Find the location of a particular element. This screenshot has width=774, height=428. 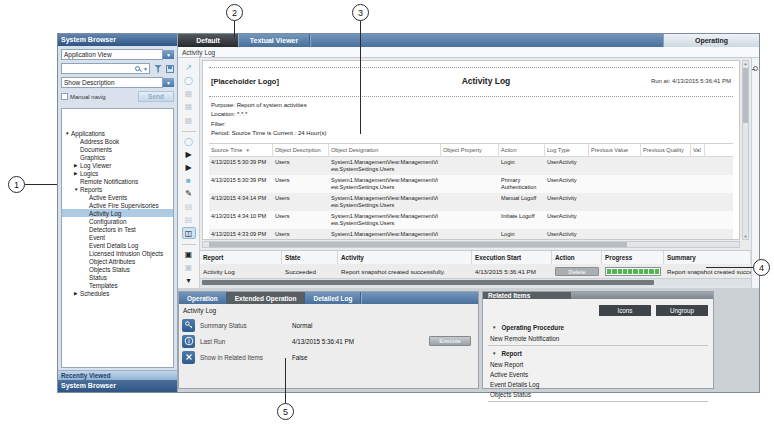

snapshot-icon: ◫ is located at coordinates (189, 232).